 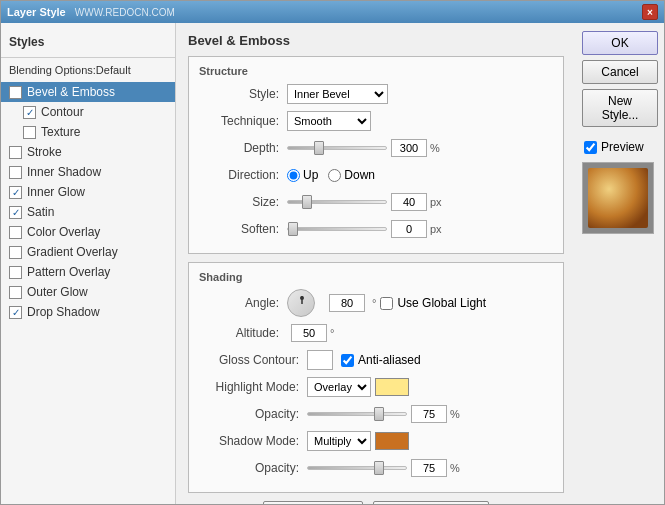 What do you see at coordinates (376, 333) in the screenshot?
I see `altitude-row: Altitude: °` at bounding box center [376, 333].